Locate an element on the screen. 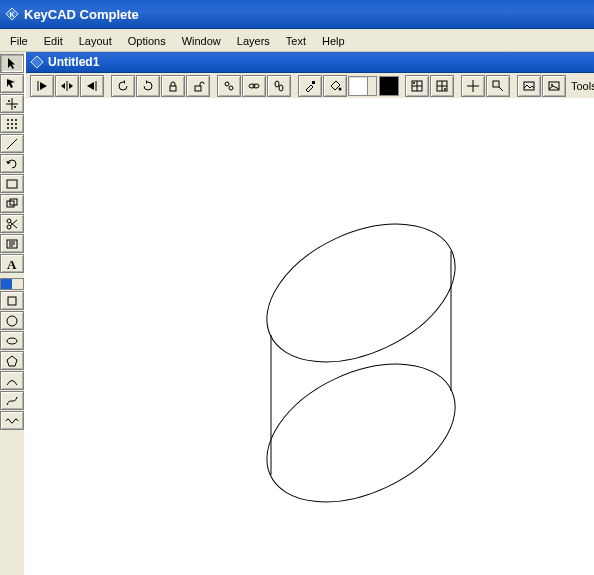 The height and width of the screenshot is (575, 594). arrow-cursor-icon is located at coordinates (12, 64).